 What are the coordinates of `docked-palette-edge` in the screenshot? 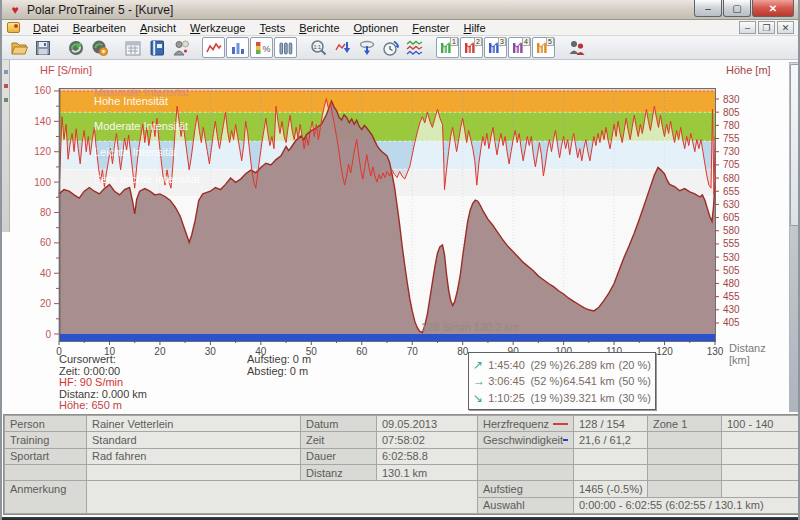 It's located at (6, 146).